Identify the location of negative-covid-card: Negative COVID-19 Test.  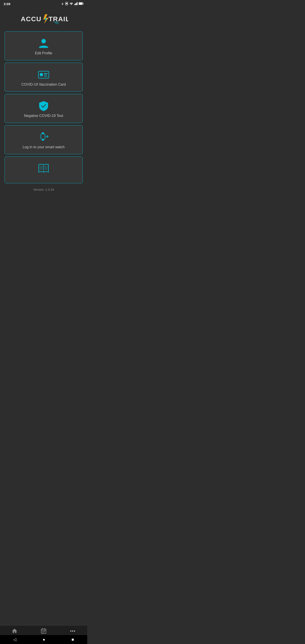
(44, 108).